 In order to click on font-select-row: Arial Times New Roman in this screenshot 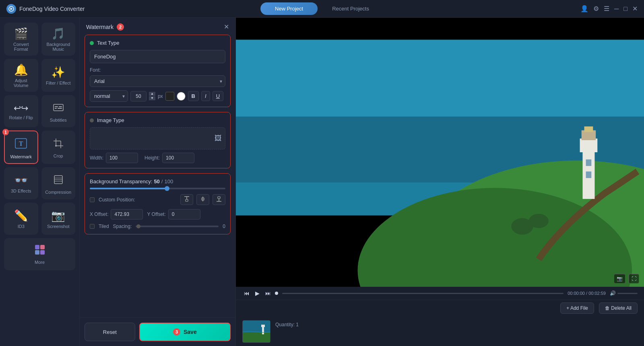, I will do `click(158, 81)`.